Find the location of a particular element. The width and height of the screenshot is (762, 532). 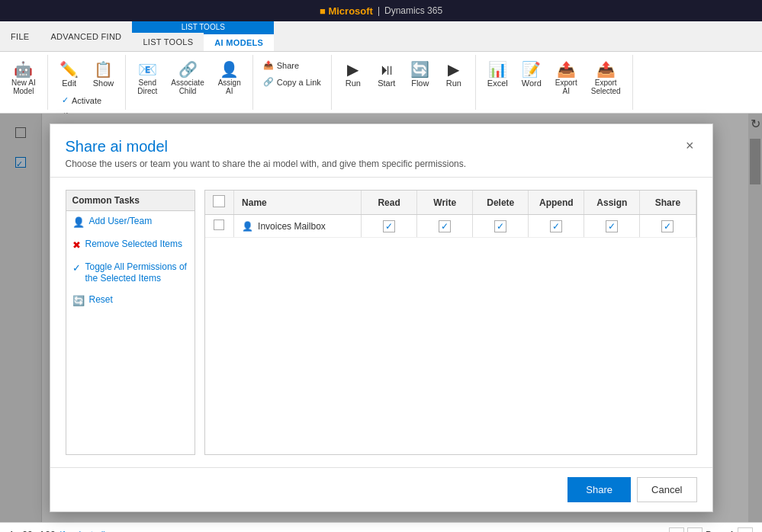

assign-ai-button: 👤 AssignAI is located at coordinates (230, 79).